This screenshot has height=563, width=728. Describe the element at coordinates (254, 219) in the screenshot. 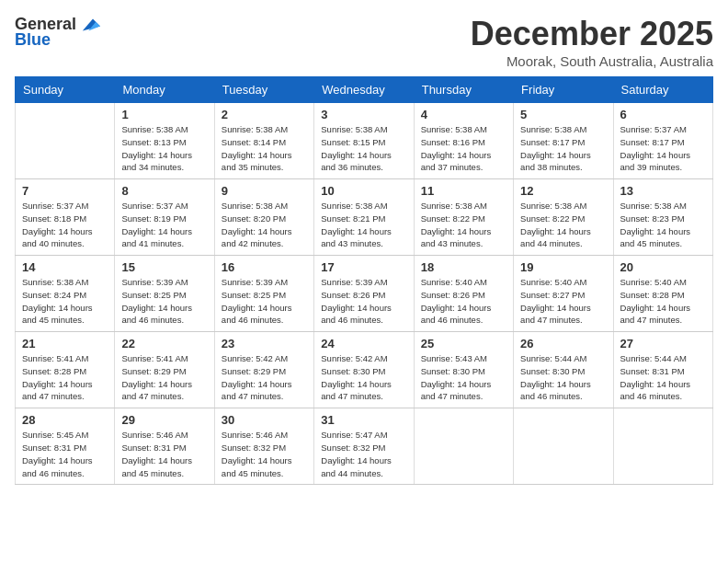

I see `sunset: Sunset: 8:20 PM` at that location.